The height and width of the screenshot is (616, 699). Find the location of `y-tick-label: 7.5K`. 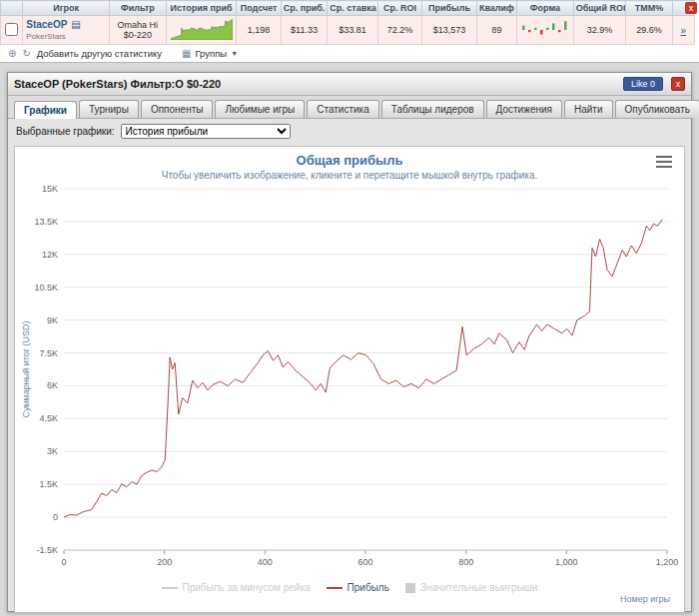

y-tick-label: 7.5K is located at coordinates (48, 353).